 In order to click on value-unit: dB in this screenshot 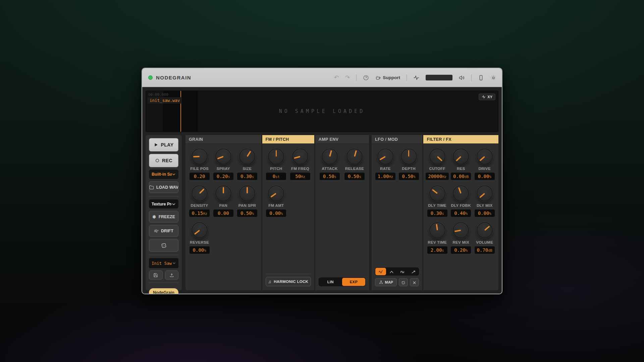, I will do `click(490, 250)`.